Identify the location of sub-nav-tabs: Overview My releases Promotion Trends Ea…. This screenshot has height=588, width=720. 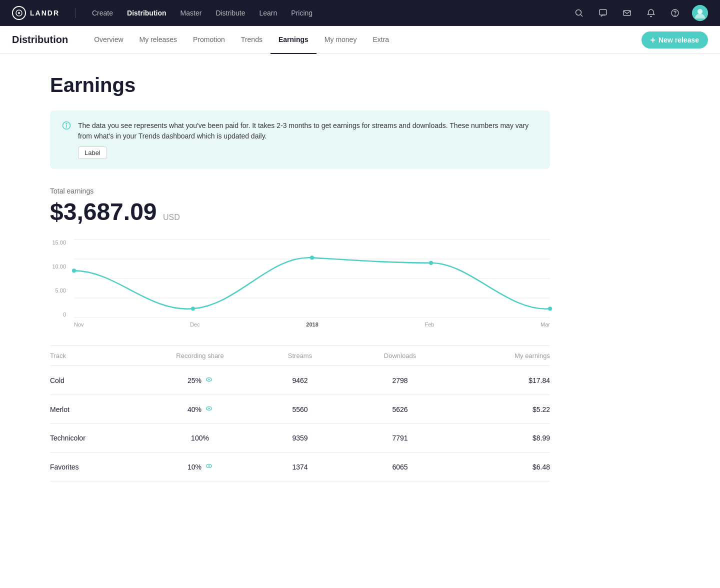
(364, 40).